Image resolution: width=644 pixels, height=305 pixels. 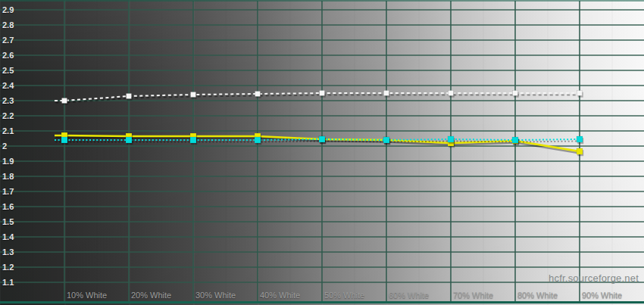 What do you see at coordinates (14, 131) in the screenshot?
I see `y-tick-label: 2.1` at bounding box center [14, 131].